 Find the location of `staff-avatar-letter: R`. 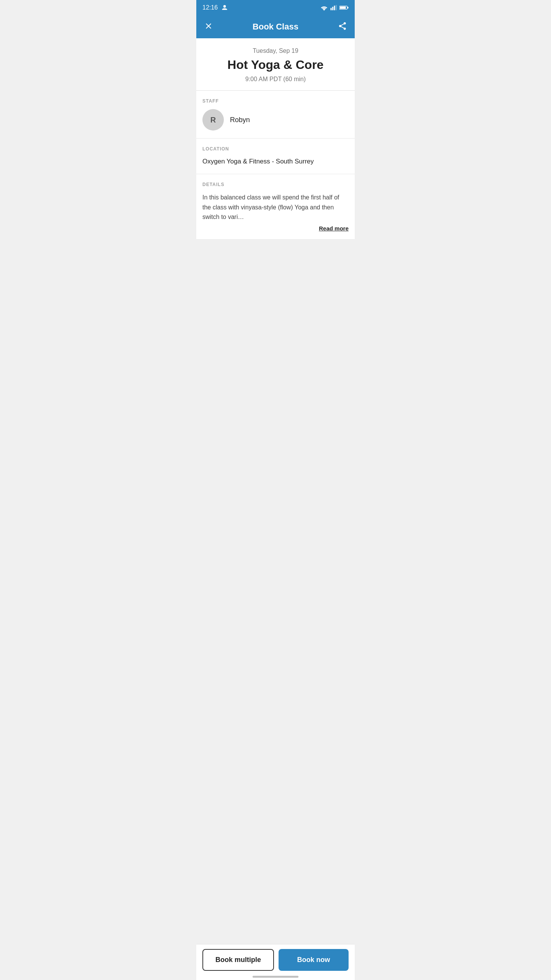

staff-avatar-letter: R is located at coordinates (213, 120).